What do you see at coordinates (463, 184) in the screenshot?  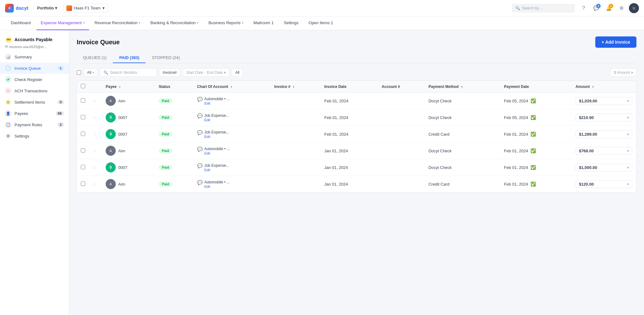 I see `row-payment-method: Credit Card` at bounding box center [463, 184].